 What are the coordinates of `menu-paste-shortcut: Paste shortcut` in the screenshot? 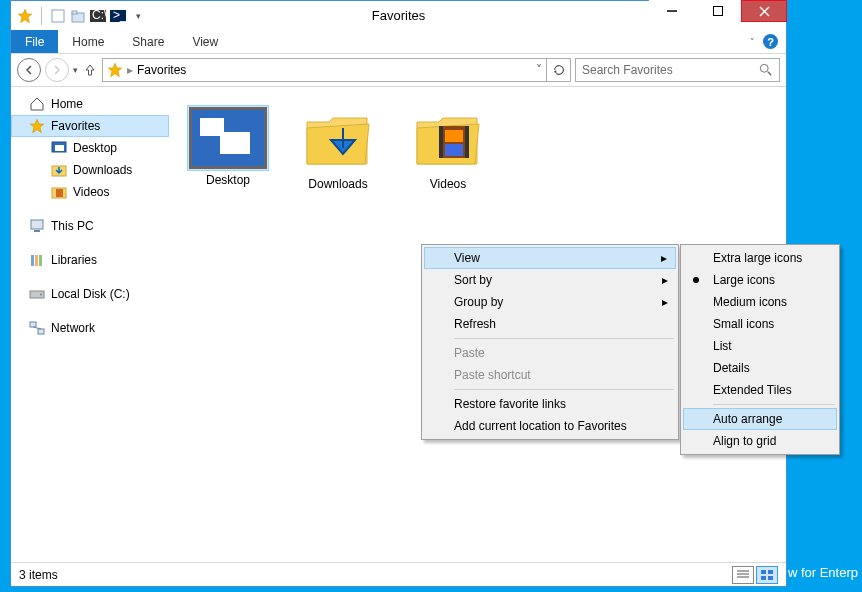 It's located at (550, 375).